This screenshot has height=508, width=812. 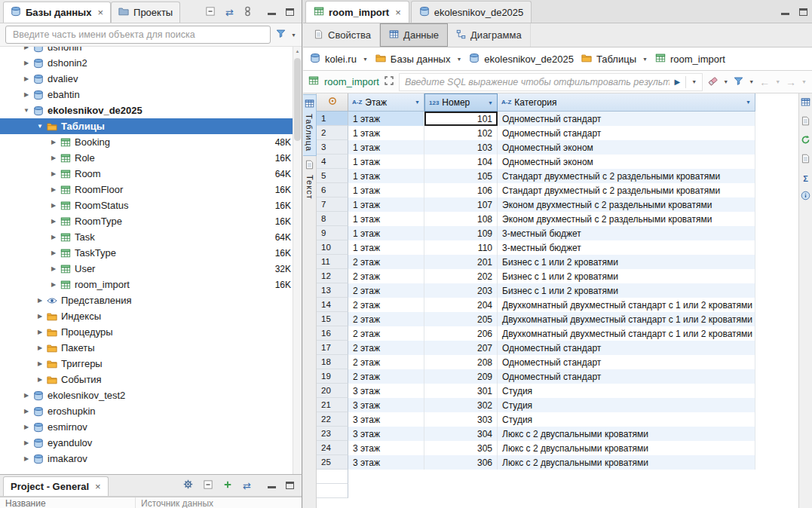 I want to click on cell-number: 110, so click(x=461, y=247).